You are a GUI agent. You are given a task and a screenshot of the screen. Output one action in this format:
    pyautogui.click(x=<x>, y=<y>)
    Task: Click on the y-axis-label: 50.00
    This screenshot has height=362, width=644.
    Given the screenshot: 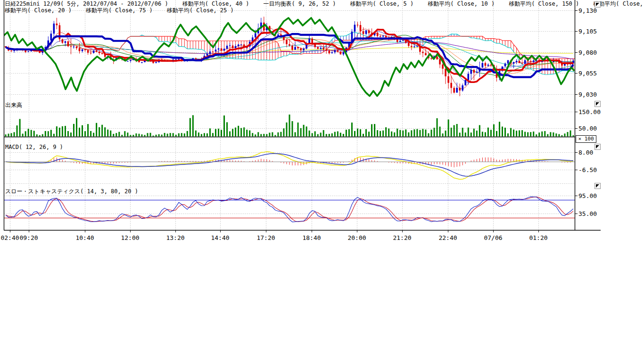 What is the action you would take?
    pyautogui.click(x=587, y=128)
    